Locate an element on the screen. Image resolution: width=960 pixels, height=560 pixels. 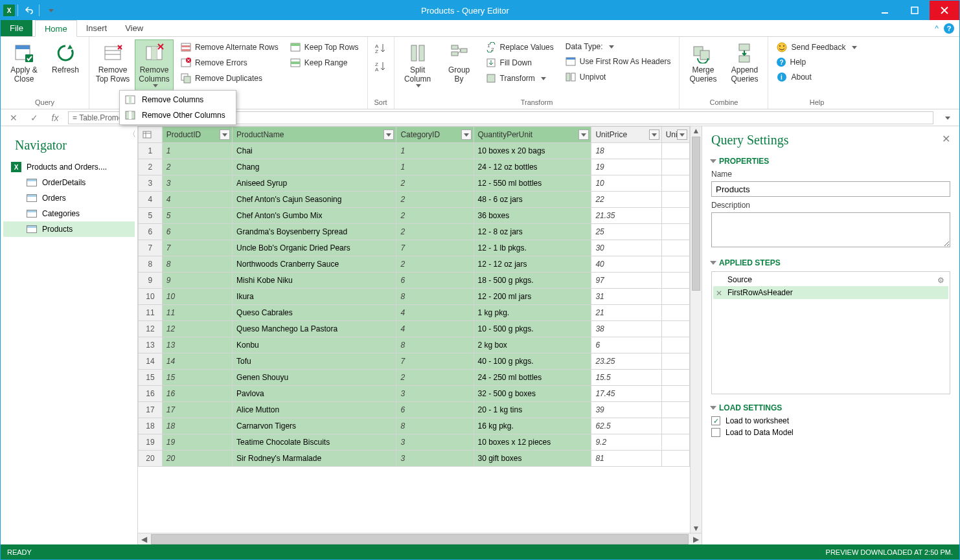
tab-file: File is located at coordinates (17, 28).